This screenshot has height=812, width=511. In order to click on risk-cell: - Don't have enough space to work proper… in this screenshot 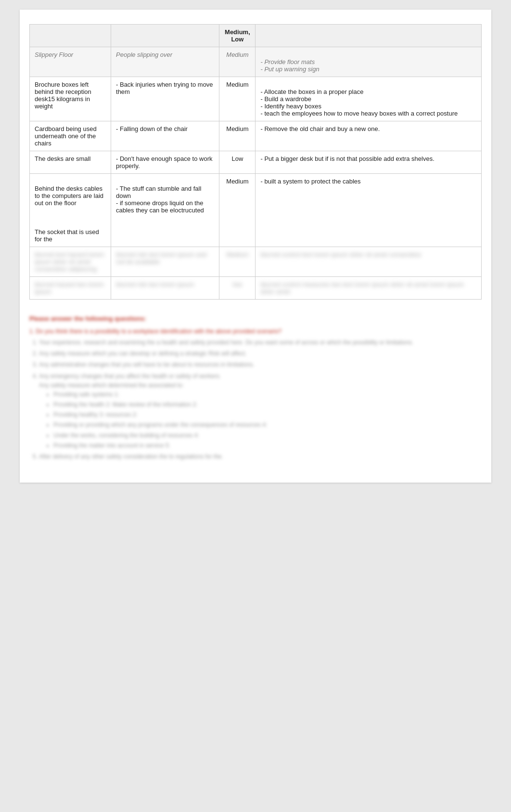, I will do `click(166, 163)`.